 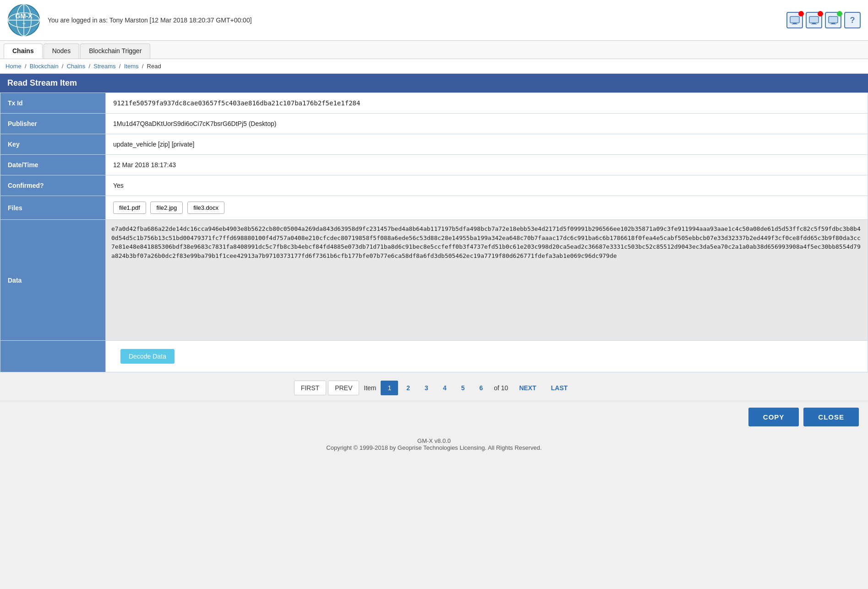 What do you see at coordinates (426, 388) in the screenshot?
I see `pagination-page-3: 3` at bounding box center [426, 388].